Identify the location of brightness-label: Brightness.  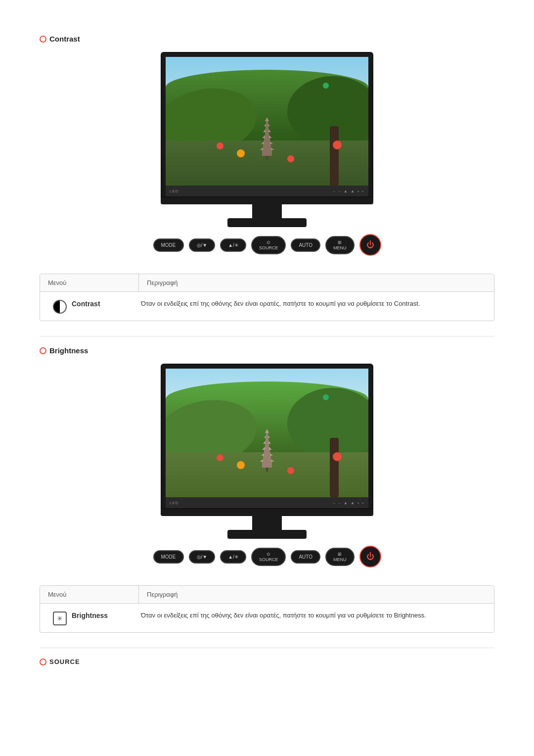
(106, 615).